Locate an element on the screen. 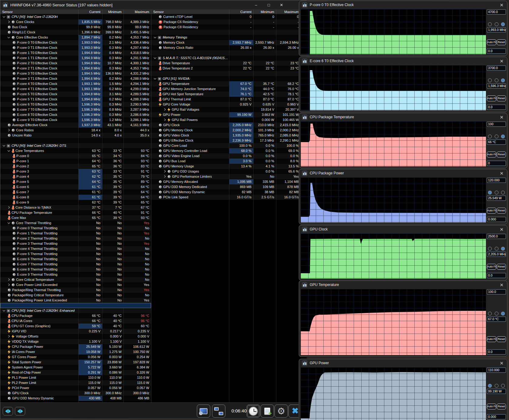  sensor-row: Bus Clock99.8 MHz99.8 MHz99.8 MHz is located at coordinates (76, 27).